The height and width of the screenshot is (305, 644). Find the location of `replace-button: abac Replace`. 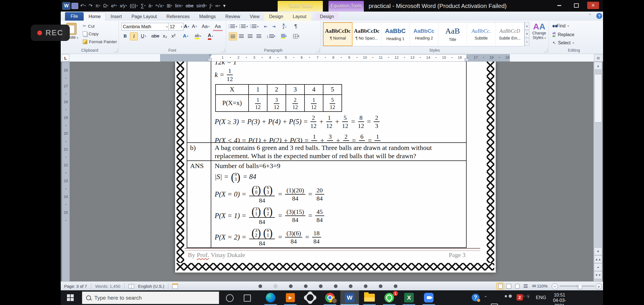

replace-button: abac Replace is located at coordinates (563, 34).